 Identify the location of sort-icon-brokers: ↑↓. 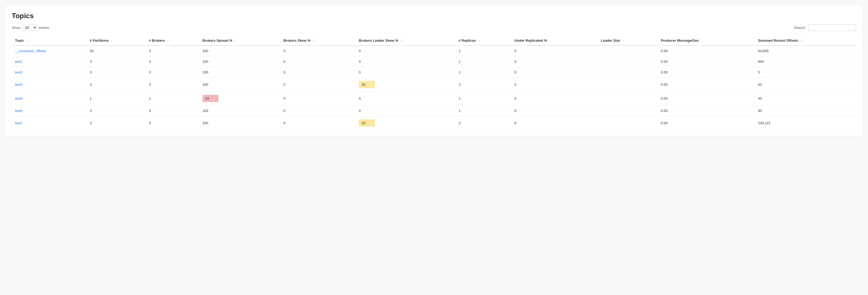
(168, 41).